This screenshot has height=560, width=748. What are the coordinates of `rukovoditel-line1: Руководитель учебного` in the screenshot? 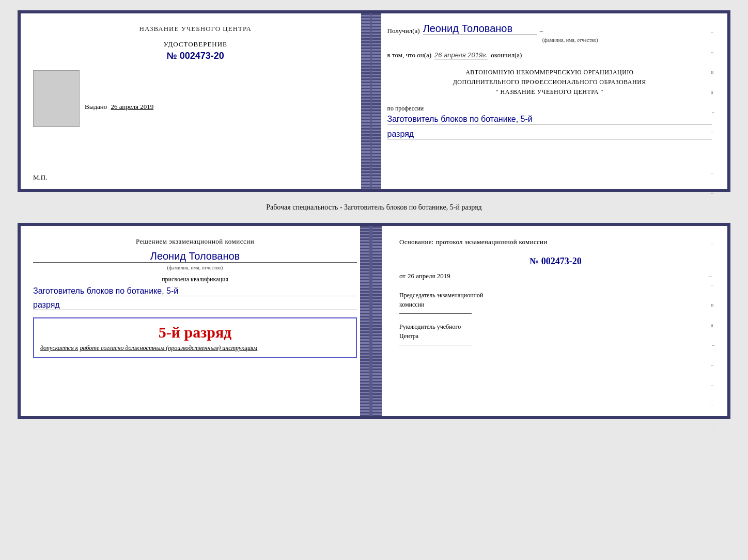 It's located at (556, 327).